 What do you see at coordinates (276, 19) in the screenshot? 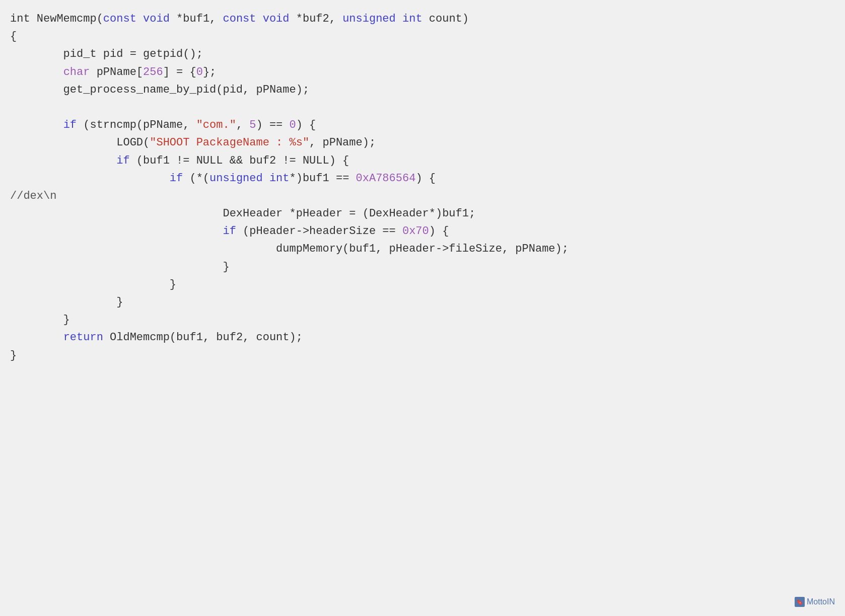
I see `keyword-void2: void` at bounding box center [276, 19].